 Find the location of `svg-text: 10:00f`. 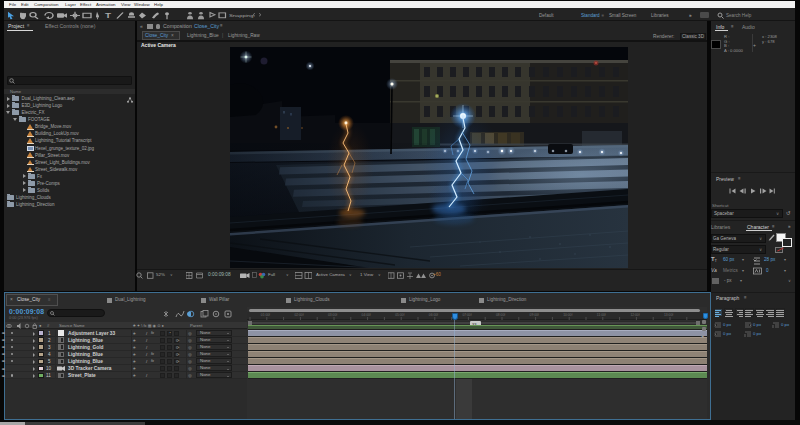

svg-text: 10:00f is located at coordinates (568, 315).